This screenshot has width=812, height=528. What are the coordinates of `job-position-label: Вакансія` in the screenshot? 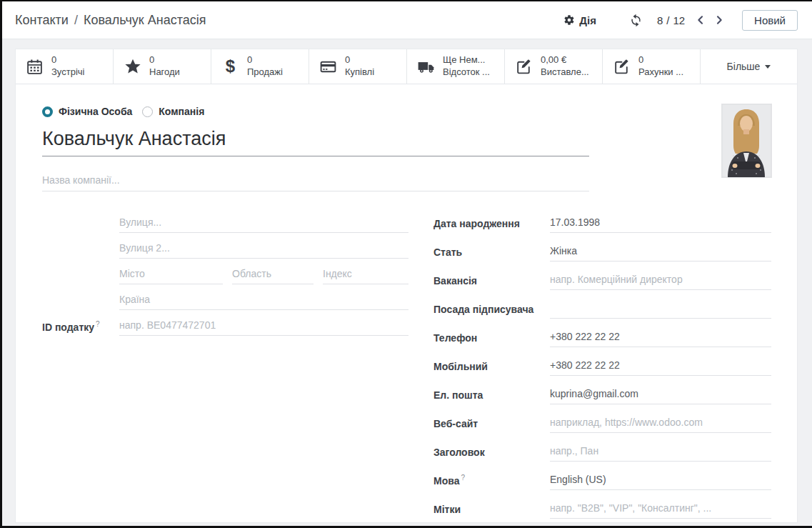 It's located at (491, 280).